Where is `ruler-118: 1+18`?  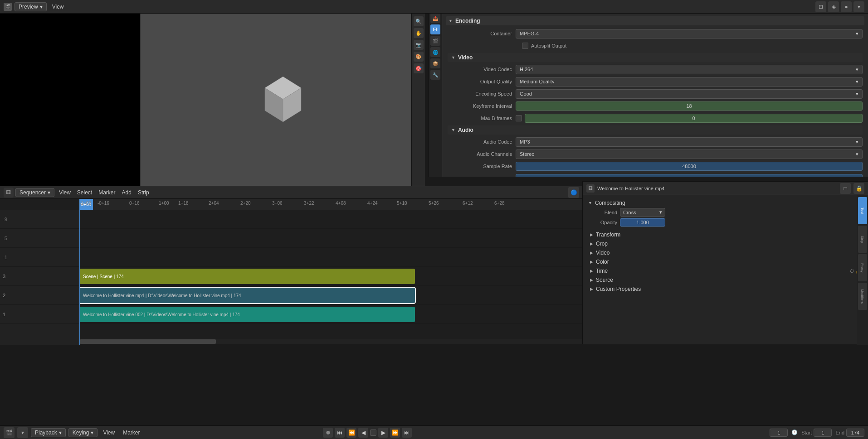
ruler-118: 1+18 is located at coordinates (183, 203).